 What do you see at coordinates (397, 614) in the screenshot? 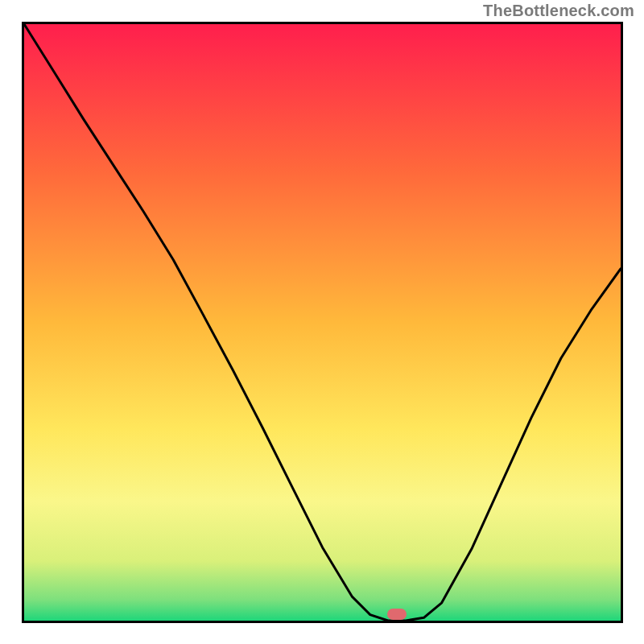
I see `minimum-marker` at bounding box center [397, 614].